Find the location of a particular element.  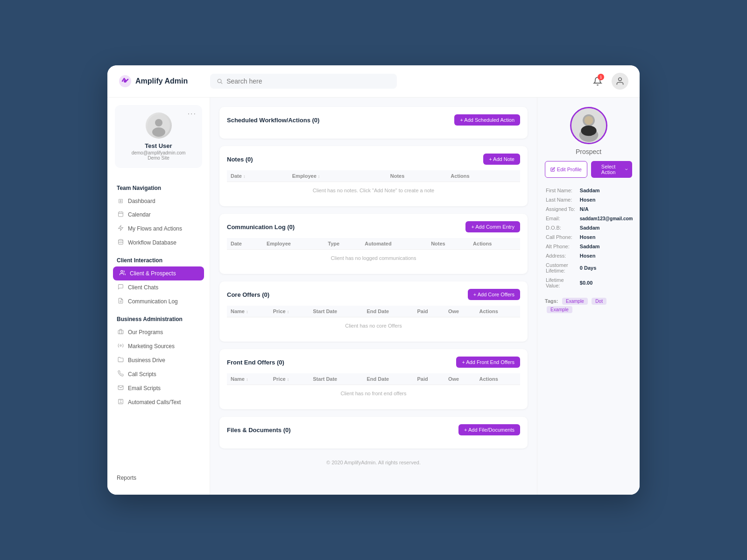

sidebar-item-workflow-db: Workflow Database is located at coordinates (159, 243).